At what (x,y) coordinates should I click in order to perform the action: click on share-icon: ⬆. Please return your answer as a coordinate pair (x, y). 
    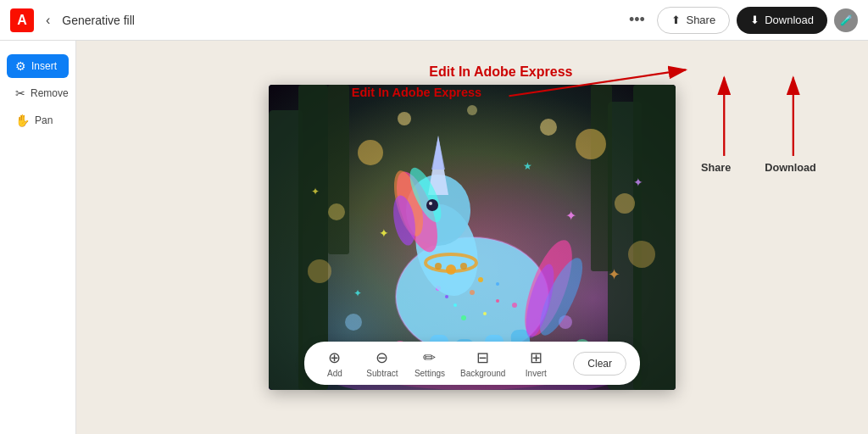
    Looking at the image, I should click on (676, 20).